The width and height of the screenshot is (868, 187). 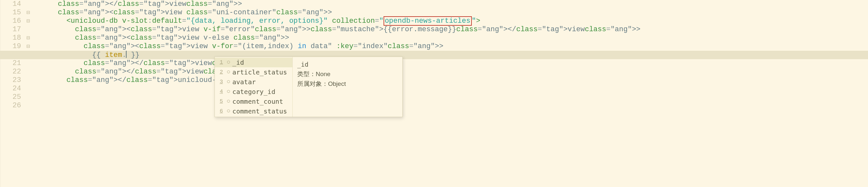 What do you see at coordinates (28, 94) in the screenshot?
I see `fold-column: ⊟⊟⊟⊟` at bounding box center [28, 94].